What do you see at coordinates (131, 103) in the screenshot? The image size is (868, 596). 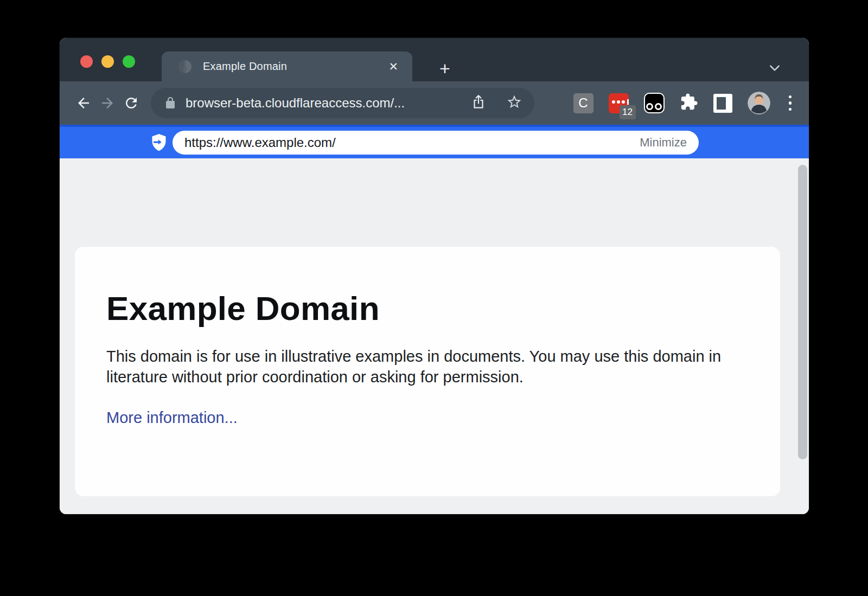 I see `reload-button` at bounding box center [131, 103].